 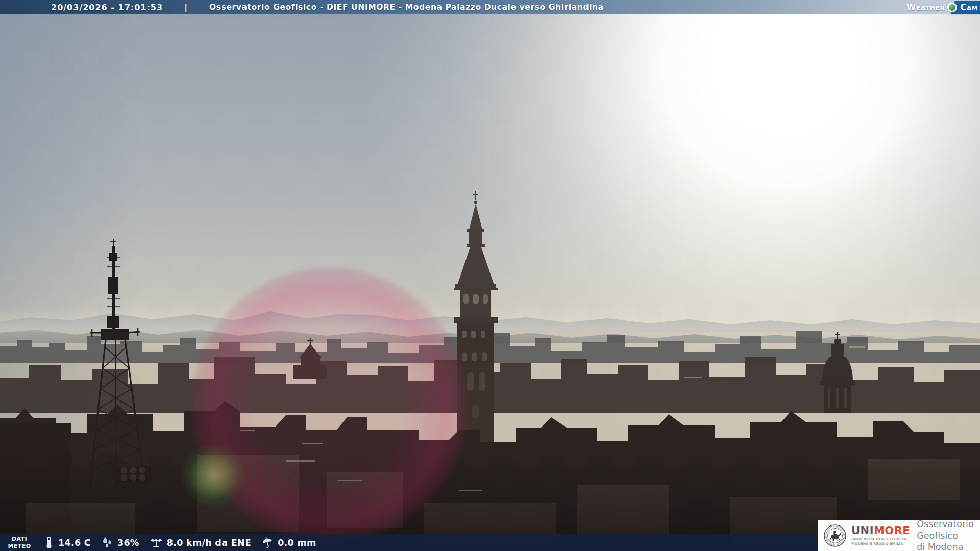 What do you see at coordinates (209, 543) in the screenshot?
I see `wind-value: 8.0 km/h da ENE` at bounding box center [209, 543].